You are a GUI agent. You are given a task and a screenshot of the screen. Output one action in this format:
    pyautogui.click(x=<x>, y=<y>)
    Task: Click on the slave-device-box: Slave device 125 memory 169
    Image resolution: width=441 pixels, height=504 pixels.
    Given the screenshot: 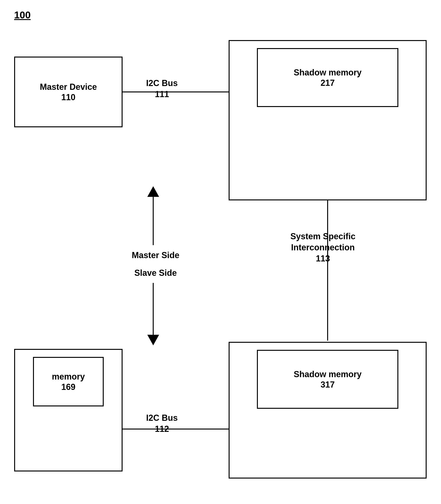 What is the action you would take?
    pyautogui.click(x=68, y=410)
    